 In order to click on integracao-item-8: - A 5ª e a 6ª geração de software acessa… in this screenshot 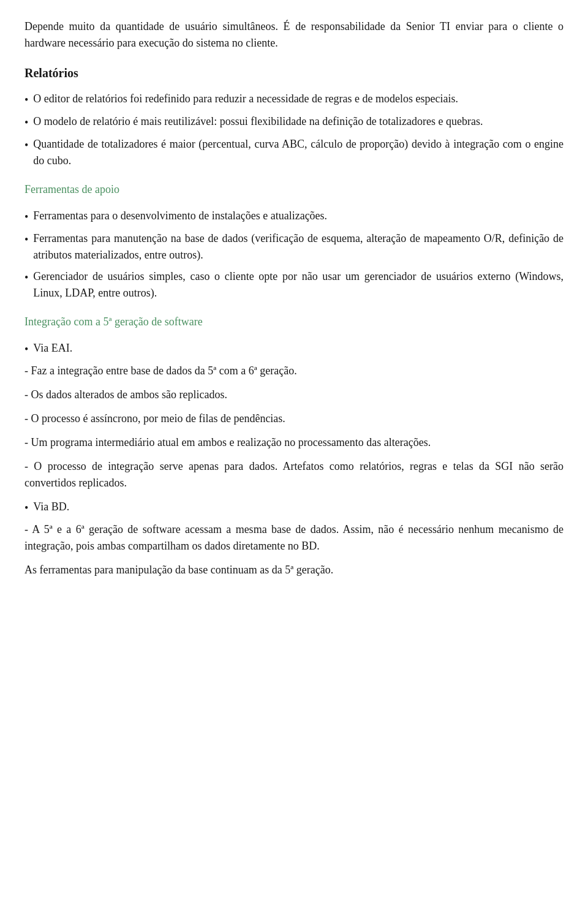, I will do `click(294, 538)`.